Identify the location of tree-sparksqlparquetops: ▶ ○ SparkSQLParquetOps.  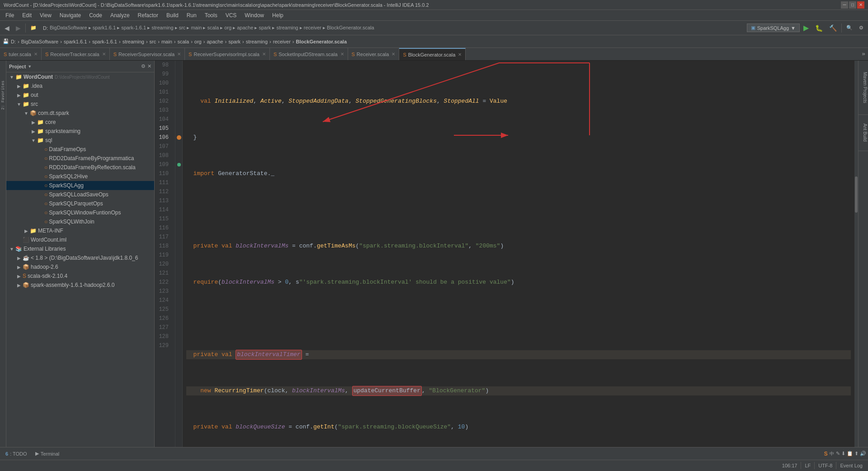
(80, 204).